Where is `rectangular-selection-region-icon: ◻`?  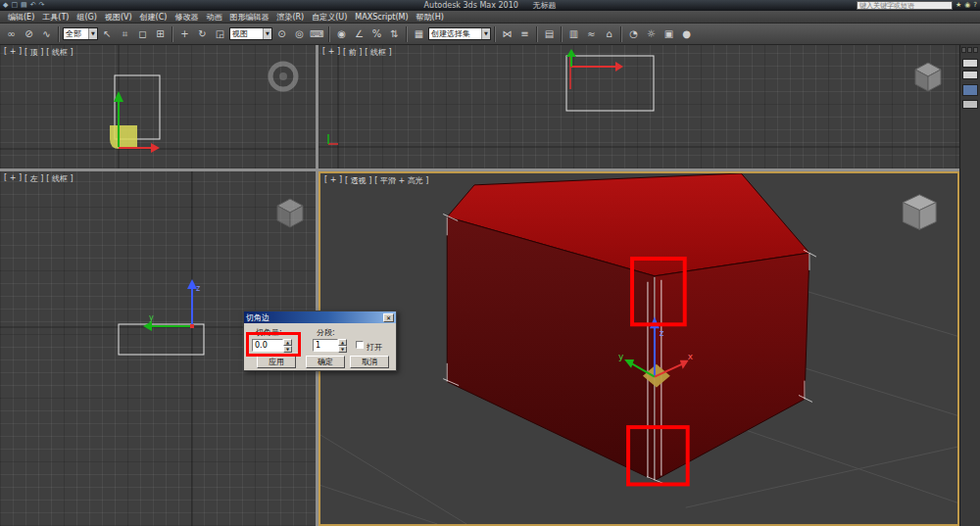
rectangular-selection-region-icon: ◻ is located at coordinates (143, 34).